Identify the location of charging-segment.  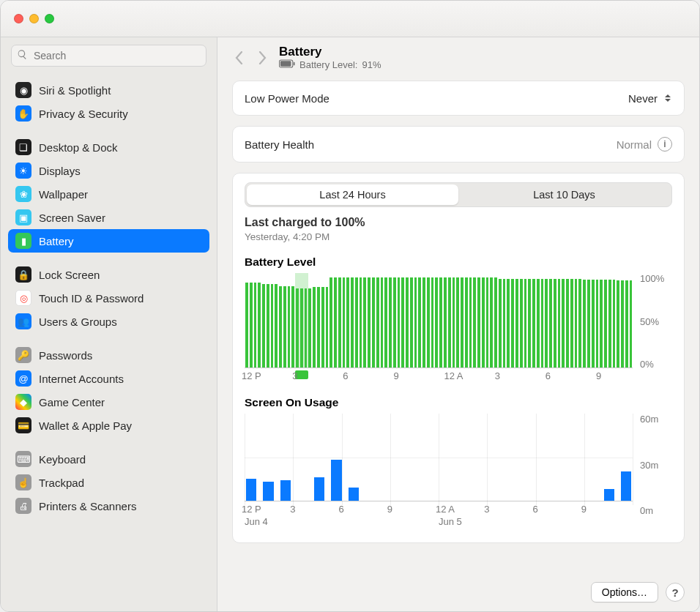
(302, 321).